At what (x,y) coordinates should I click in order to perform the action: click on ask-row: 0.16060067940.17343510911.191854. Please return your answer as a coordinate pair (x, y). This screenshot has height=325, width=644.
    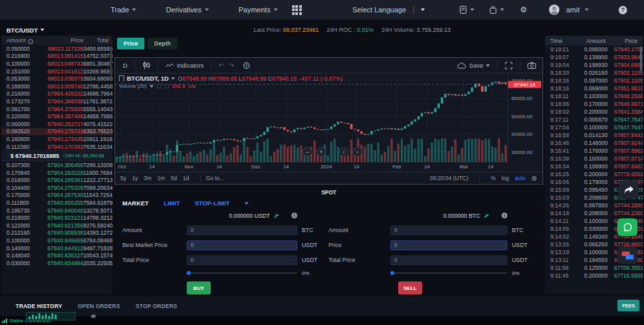
    Looking at the image, I should click on (57, 139).